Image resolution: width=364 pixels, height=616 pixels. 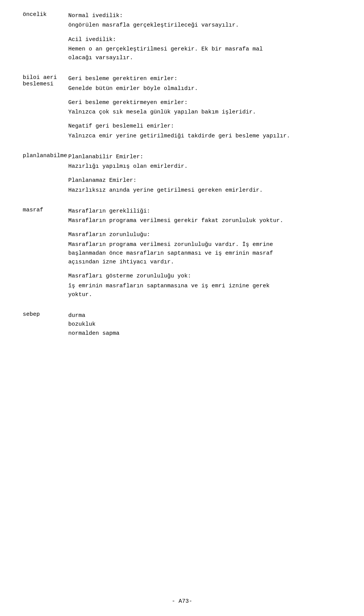 What do you see at coordinates (205, 157) in the screenshot?
I see `subsection-title-planlanabilir: Planlanabilir Emirler:` at bounding box center [205, 157].